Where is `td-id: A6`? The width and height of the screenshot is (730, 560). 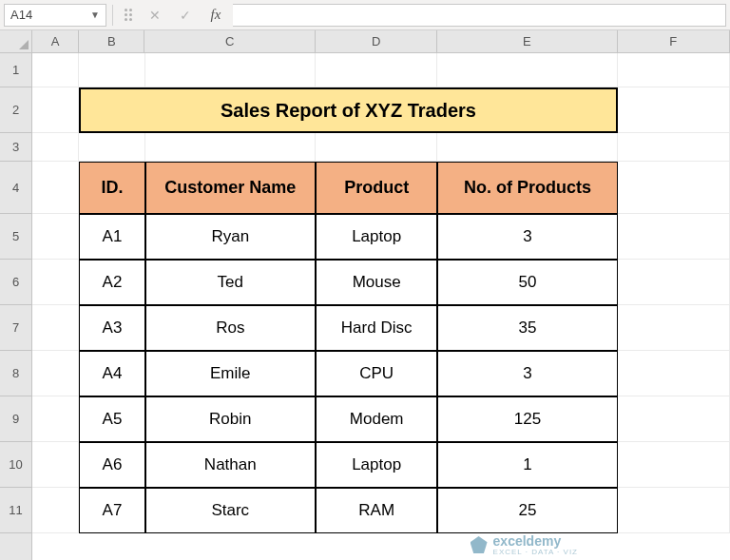 td-id: A6 is located at coordinates (112, 465).